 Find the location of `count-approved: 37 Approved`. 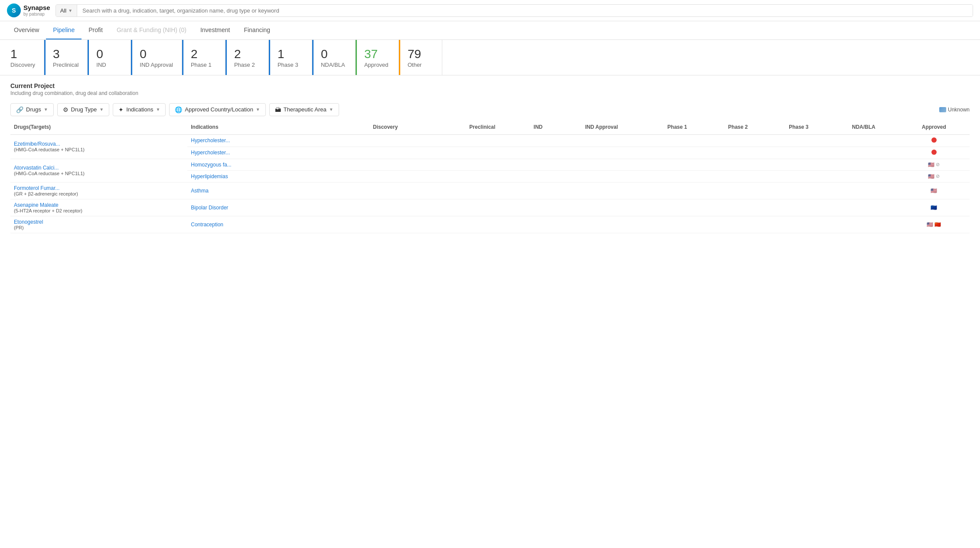

count-approved: 37 Approved is located at coordinates (377, 57).